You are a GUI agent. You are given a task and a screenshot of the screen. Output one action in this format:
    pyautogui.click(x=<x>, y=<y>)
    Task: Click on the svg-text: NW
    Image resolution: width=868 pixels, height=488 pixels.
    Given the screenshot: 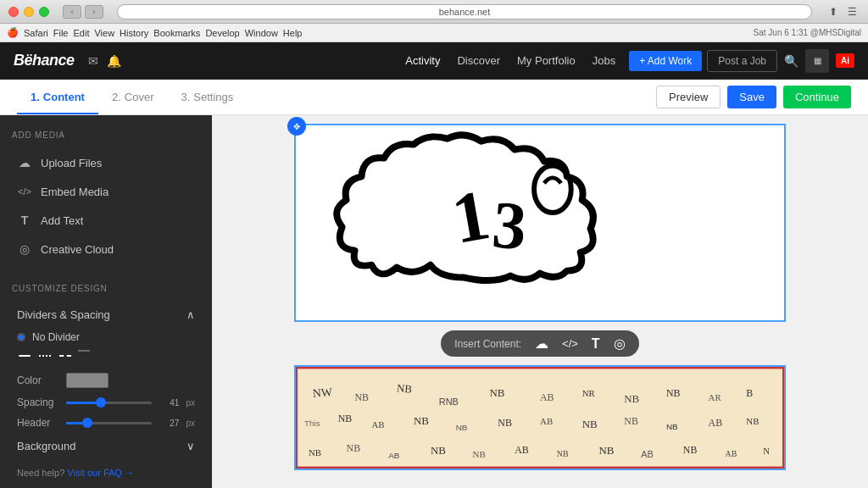 What is the action you would take?
    pyautogui.click(x=322, y=393)
    